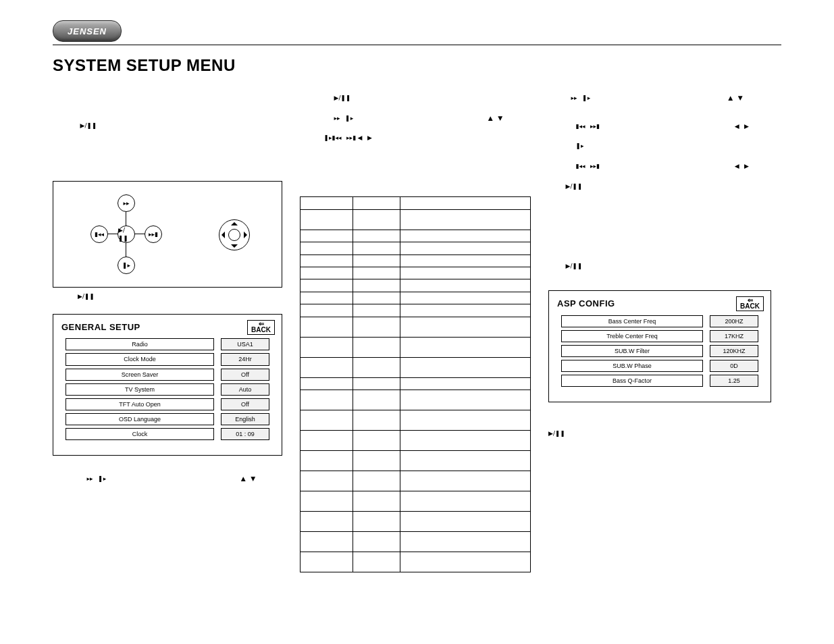  Describe the element at coordinates (377, 501) in the screenshot. I see `table-cell: English` at that location.